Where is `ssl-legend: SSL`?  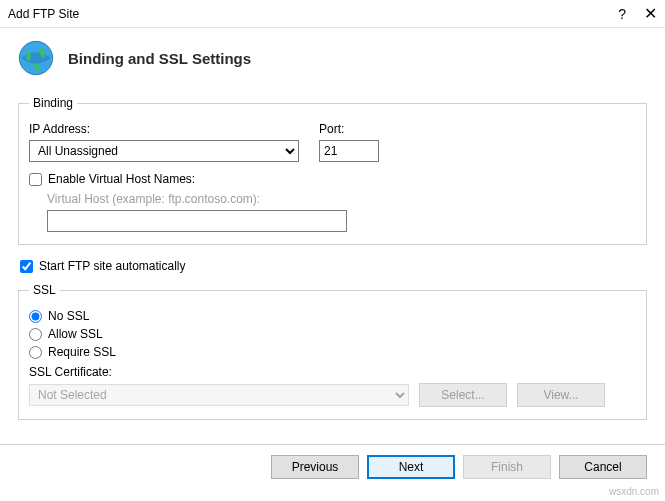
ssl-legend: SSL is located at coordinates (44, 290).